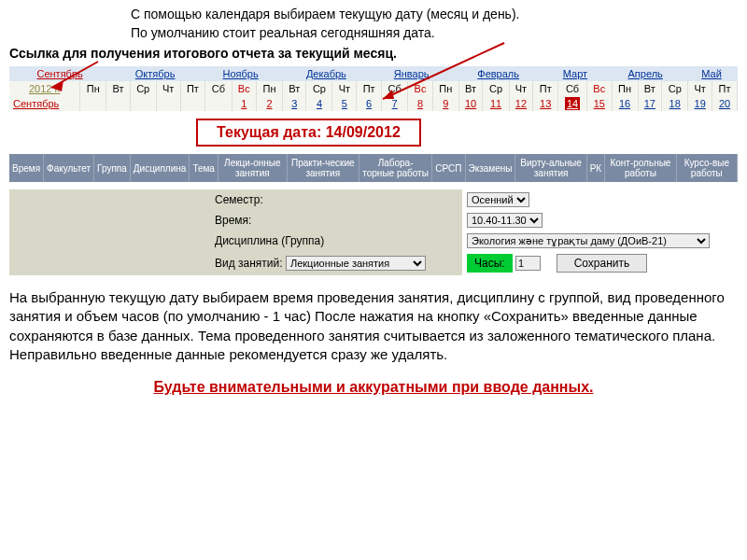 Image resolution: width=747 pixels, height=560 pixels. What do you see at coordinates (60, 74) in the screenshot?
I see `month-link: Сентябрь` at bounding box center [60, 74].